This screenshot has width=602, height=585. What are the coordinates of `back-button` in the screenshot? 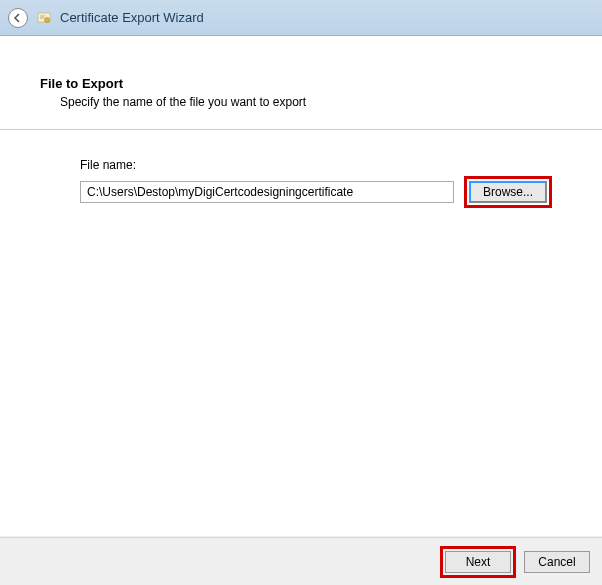 It's located at (18, 18).